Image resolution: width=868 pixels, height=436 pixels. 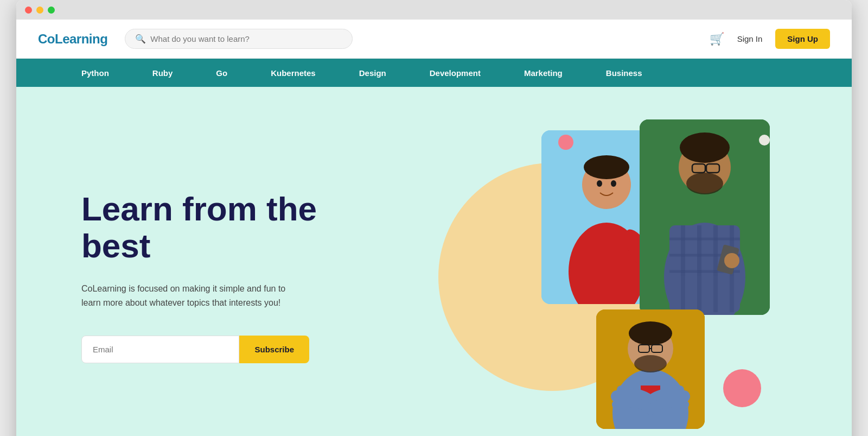 What do you see at coordinates (742, 388) in the screenshot?
I see `decorative-dot-pink-bottom` at bounding box center [742, 388].